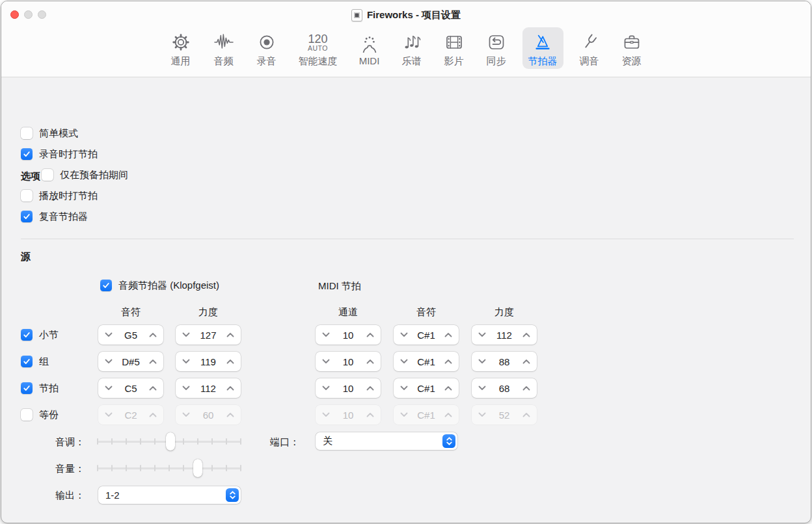 This screenshot has width=812, height=524. What do you see at coordinates (27, 335) in the screenshot?
I see `bar-checkbox` at bounding box center [27, 335].